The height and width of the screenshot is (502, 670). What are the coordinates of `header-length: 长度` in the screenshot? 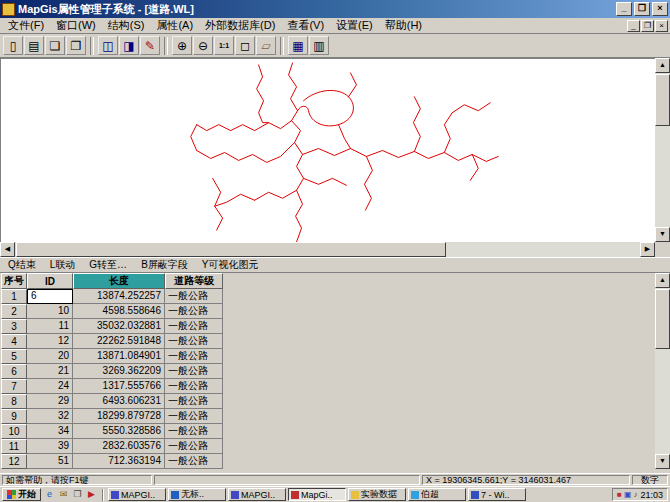 It's located at (119, 281).